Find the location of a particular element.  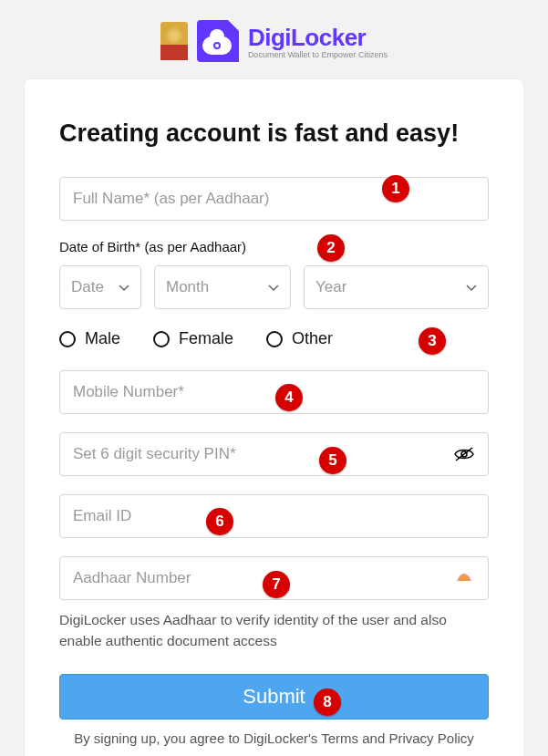

header-logo: DigiLocker Document Wallet to Empower Ci… is located at coordinates (274, 39).